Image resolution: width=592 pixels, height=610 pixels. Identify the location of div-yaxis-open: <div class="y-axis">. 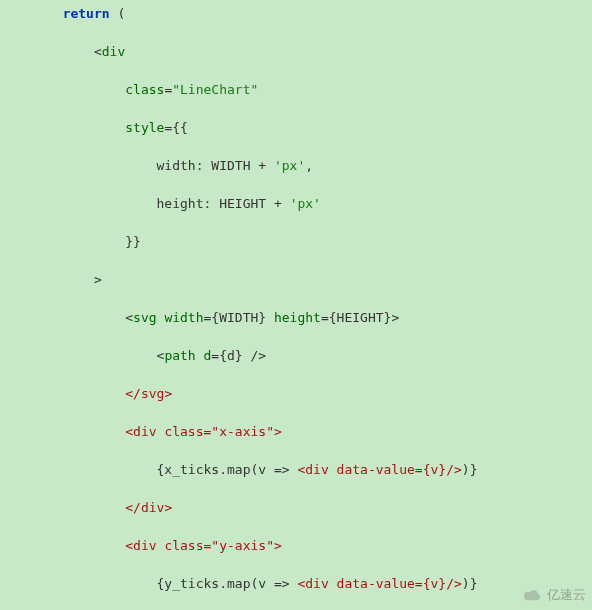
(204, 546).